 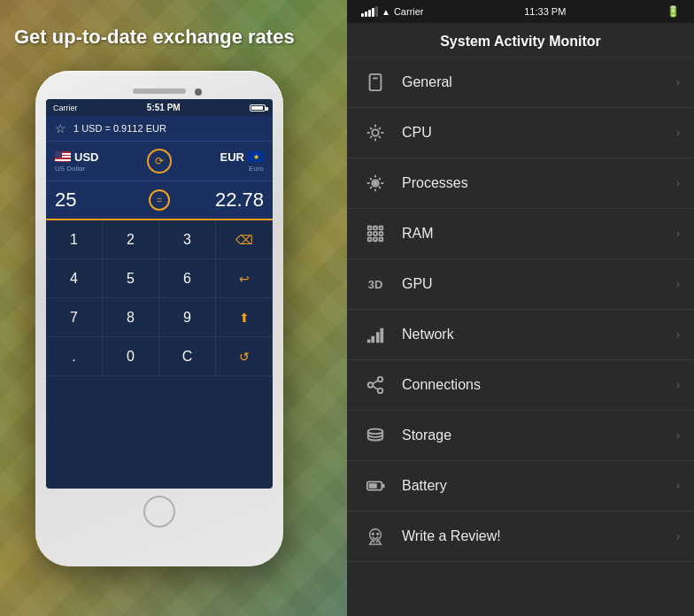 I want to click on menu-item-ram: RAM ›, so click(x=520, y=234).